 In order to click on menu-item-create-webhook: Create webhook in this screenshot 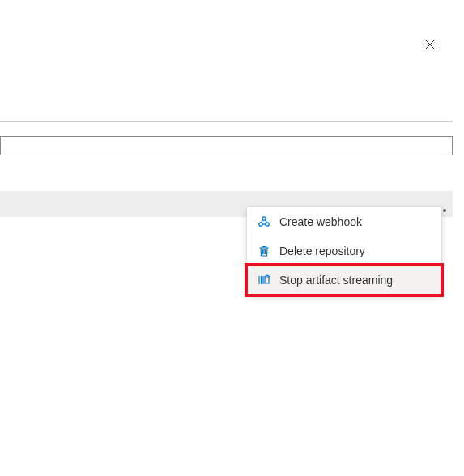, I will do `click(344, 222)`.